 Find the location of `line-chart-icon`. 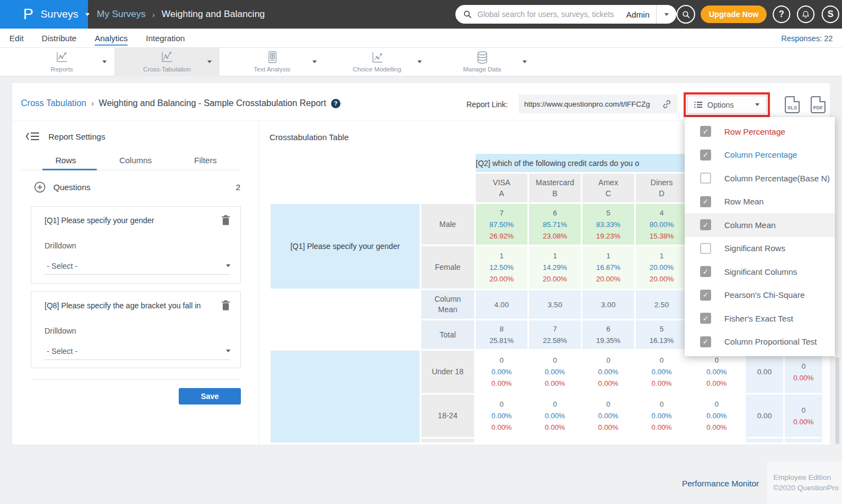

line-chart-icon is located at coordinates (62, 57).